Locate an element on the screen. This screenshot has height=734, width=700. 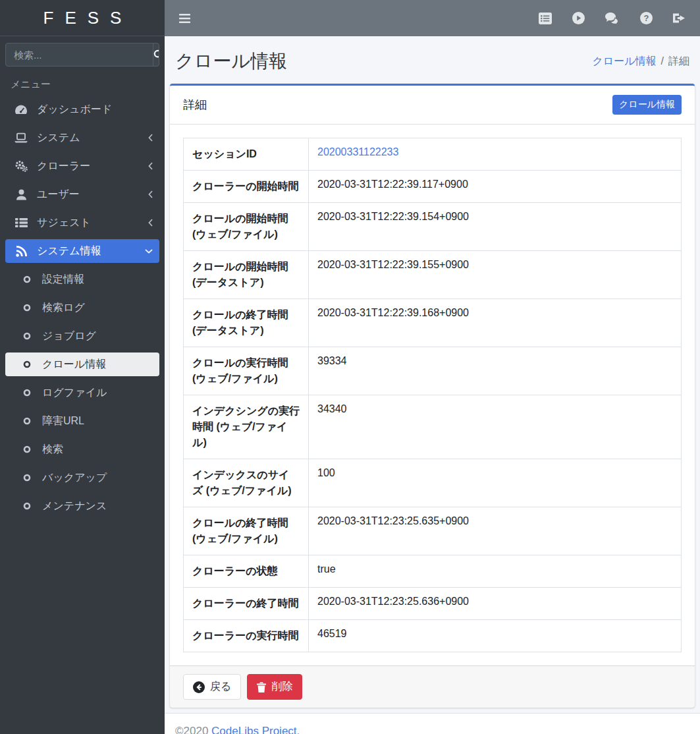
page-title: クロール情報 is located at coordinates (231, 61).